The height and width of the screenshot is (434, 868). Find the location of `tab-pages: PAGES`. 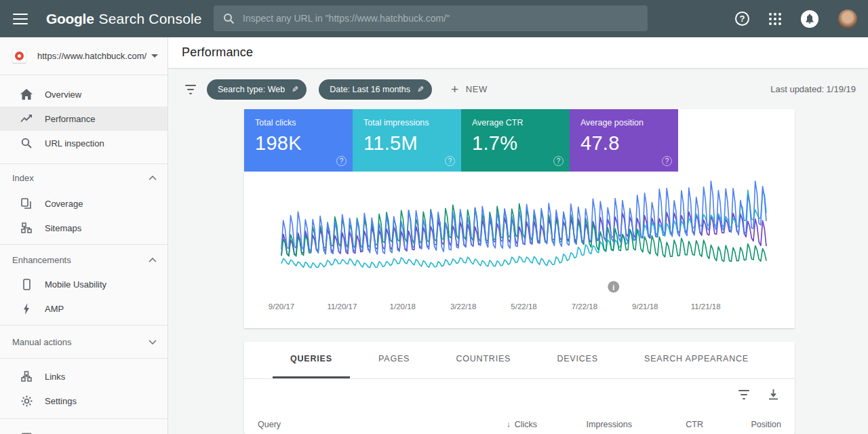

tab-pages: PAGES is located at coordinates (394, 360).